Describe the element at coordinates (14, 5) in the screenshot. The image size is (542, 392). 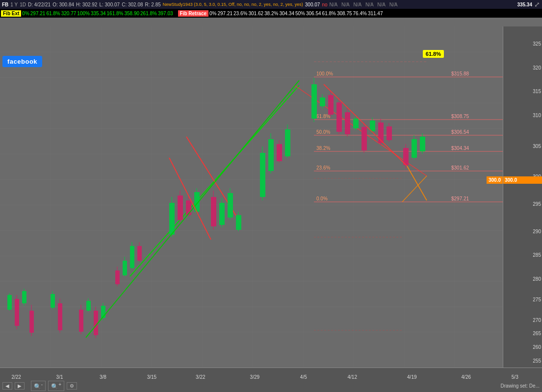
I see `interval-label: 1 Y` at that location.